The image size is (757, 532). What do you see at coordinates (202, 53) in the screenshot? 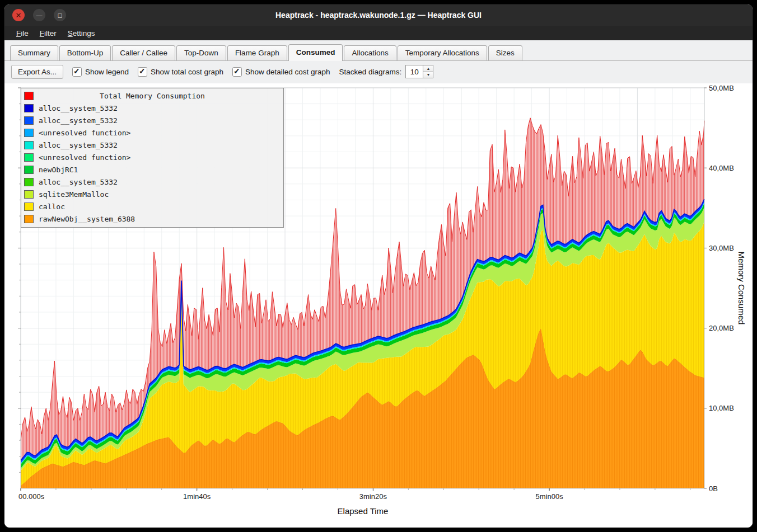
I see `tab-top-down: Top-Down` at bounding box center [202, 53].